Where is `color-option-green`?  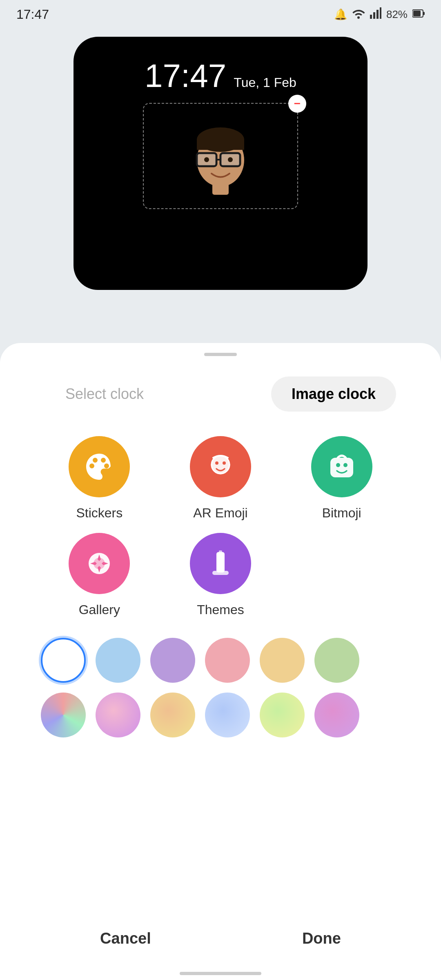
color-option-green is located at coordinates (337, 660).